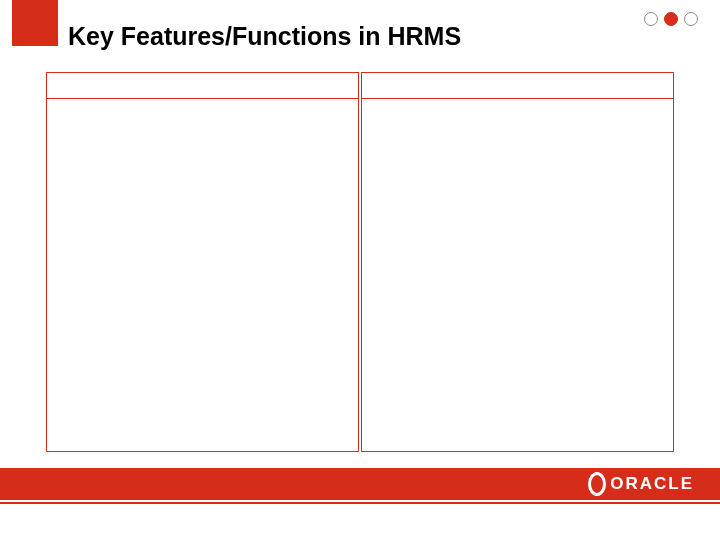  I want to click on left-panel-header, so click(202, 86).